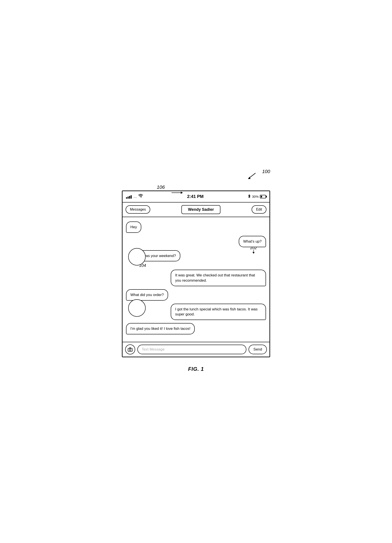 The image size is (392, 543). I want to click on ellipsis-icon: …, so click(135, 197).